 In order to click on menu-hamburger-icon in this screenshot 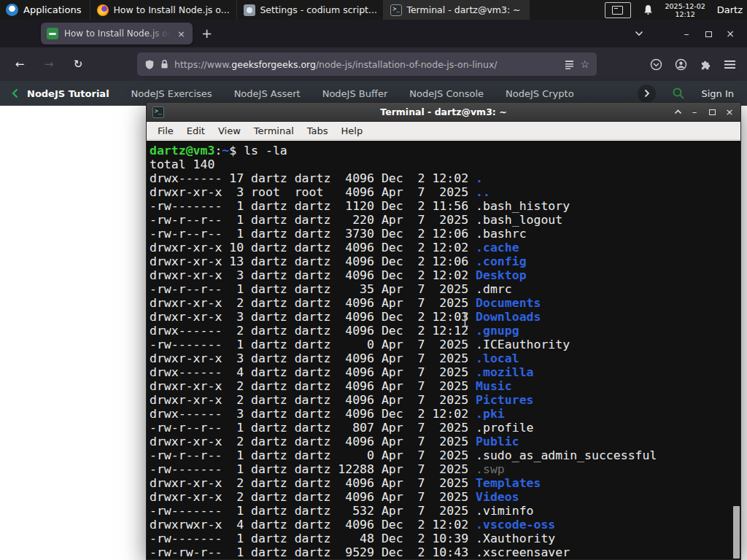, I will do `click(729, 64)`.